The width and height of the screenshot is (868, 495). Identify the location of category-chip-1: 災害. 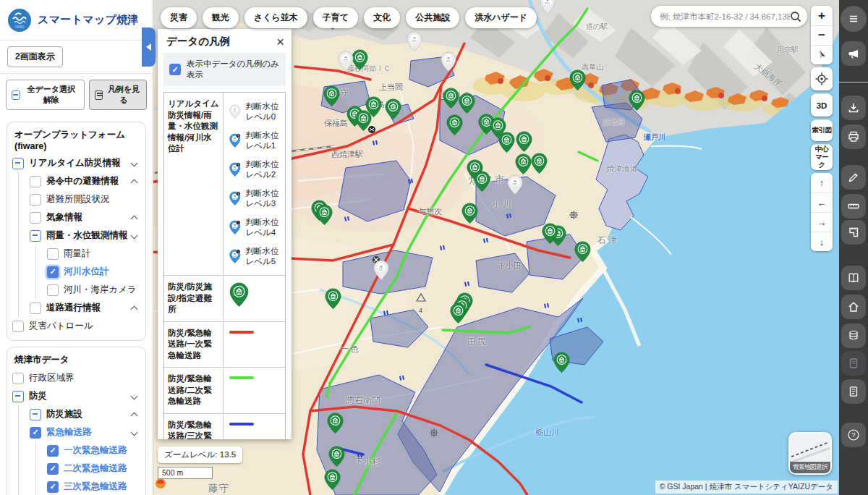
(179, 17).